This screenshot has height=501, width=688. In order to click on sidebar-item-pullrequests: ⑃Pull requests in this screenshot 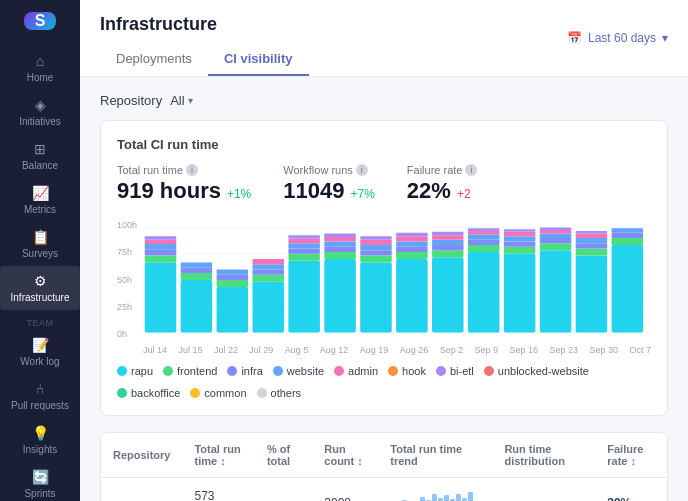, I will do `click(40, 396)`.